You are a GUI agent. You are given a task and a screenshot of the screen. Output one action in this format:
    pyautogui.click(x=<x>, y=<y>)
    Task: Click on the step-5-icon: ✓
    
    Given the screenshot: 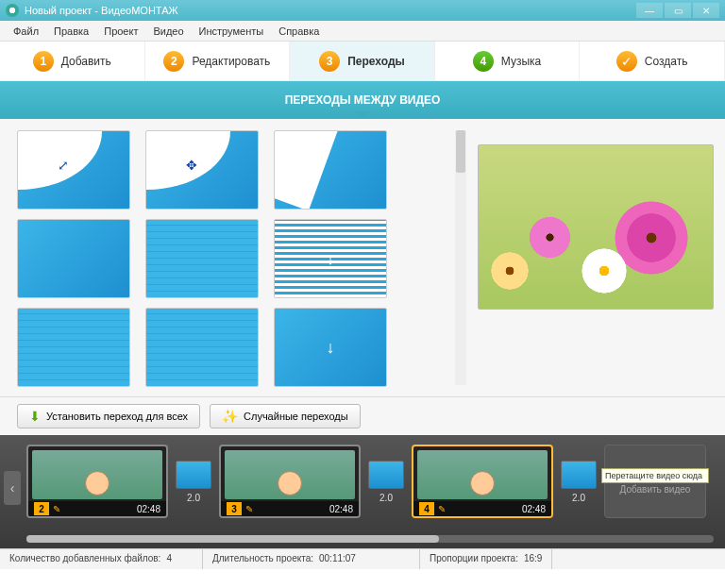 What is the action you would take?
    pyautogui.click(x=627, y=61)
    